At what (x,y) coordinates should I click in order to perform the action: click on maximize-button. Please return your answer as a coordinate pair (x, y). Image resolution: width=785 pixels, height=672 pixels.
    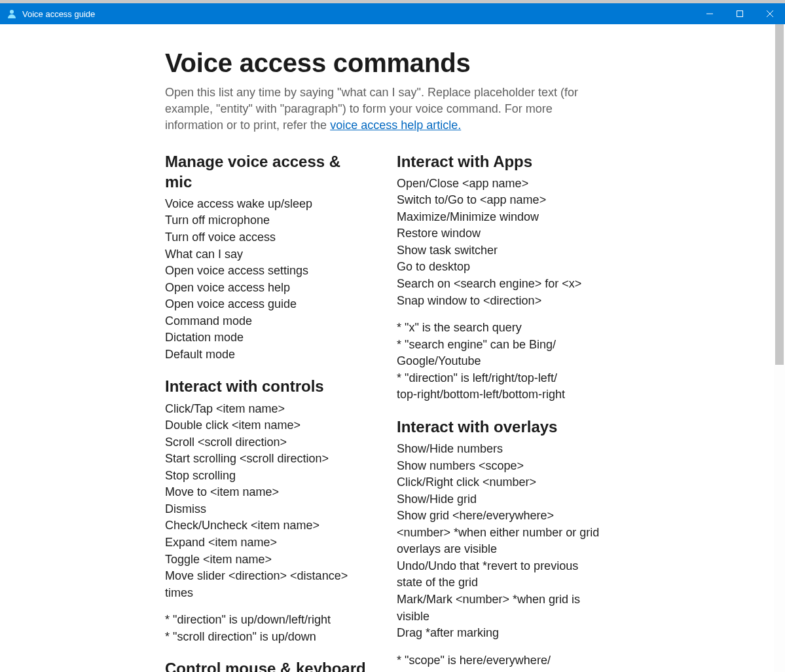
    Looking at the image, I should click on (740, 14).